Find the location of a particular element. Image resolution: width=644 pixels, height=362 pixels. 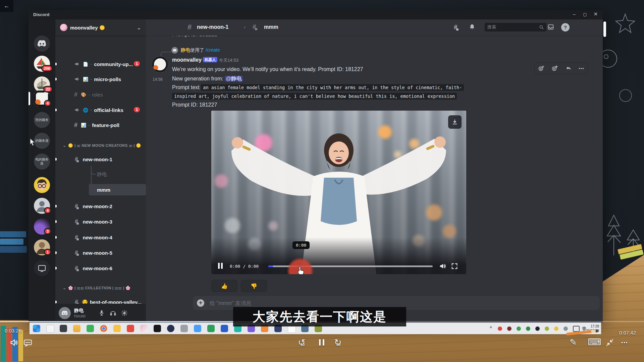

shelf-book is located at coordinates (13, 234).